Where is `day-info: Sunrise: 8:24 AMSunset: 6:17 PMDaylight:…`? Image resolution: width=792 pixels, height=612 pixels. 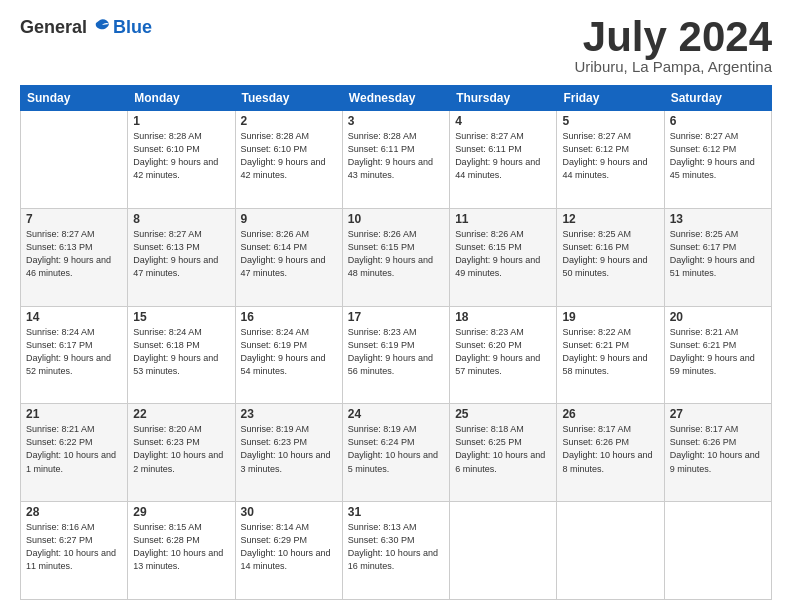 day-info: Sunrise: 8:24 AMSunset: 6:17 PMDaylight:… is located at coordinates (74, 352).